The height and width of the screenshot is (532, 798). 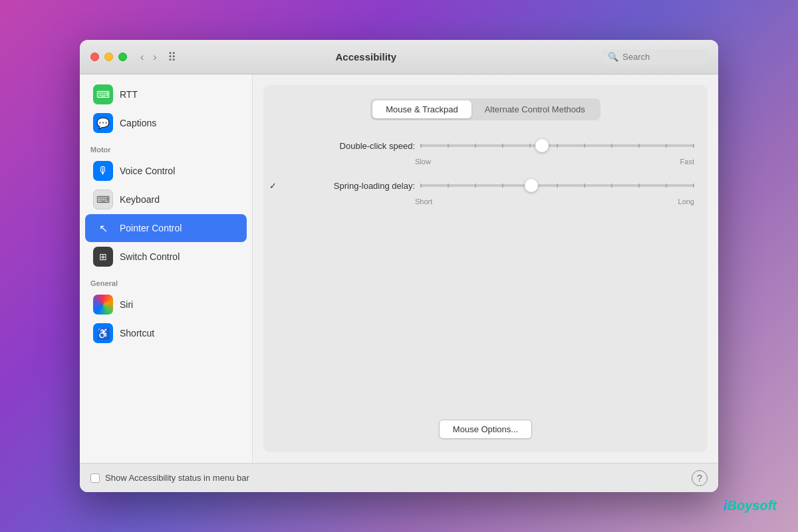 What do you see at coordinates (555, 162) in the screenshot?
I see `slider-end-labels: Slow Fast` at bounding box center [555, 162].